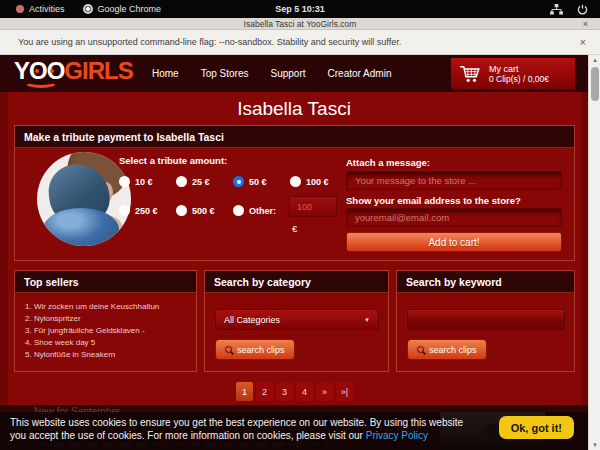 The height and width of the screenshot is (450, 600). Describe the element at coordinates (586, 24) in the screenshot. I see `tab-close-icon: ×` at that location.